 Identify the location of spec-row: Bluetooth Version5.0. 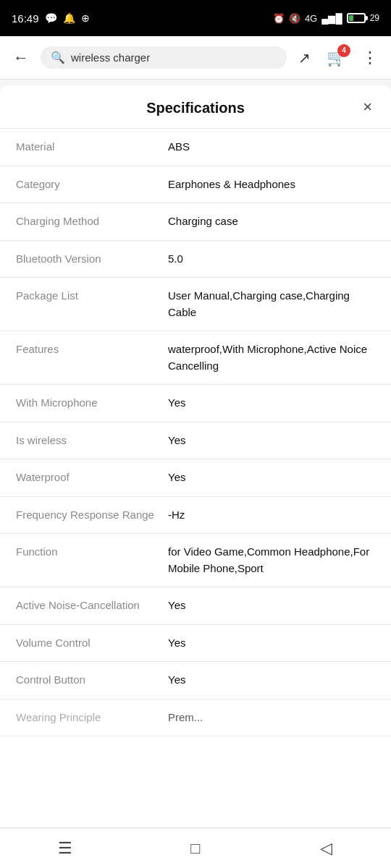
(196, 260).